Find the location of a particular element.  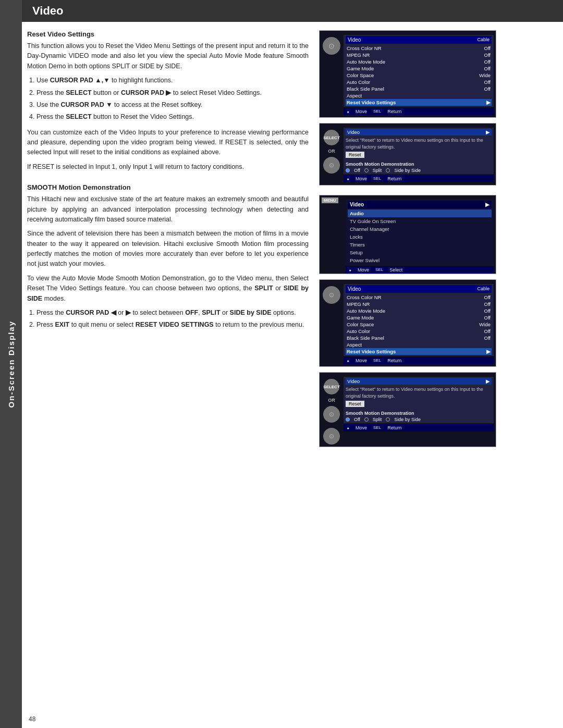

remote-side-1: ⊙ is located at coordinates (332, 75).